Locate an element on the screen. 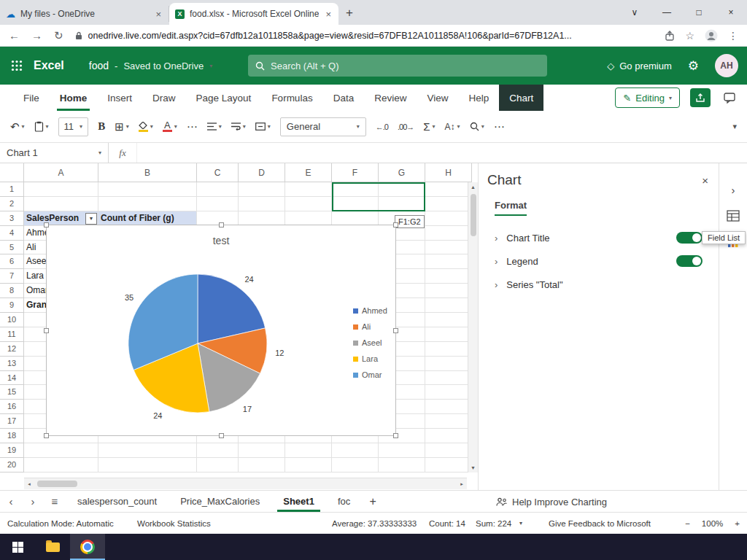  grid-cell-d2 is located at coordinates (262, 204).